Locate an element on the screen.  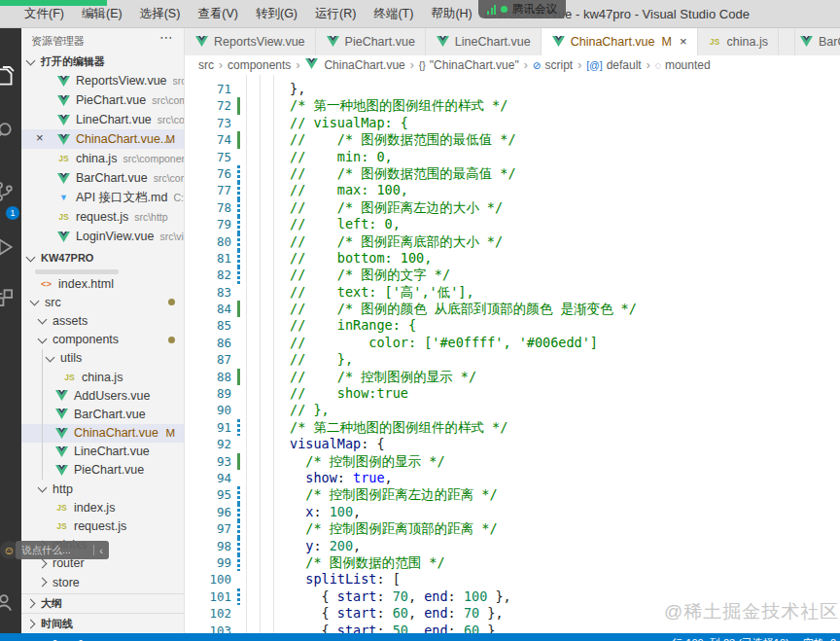
tab-piechart-vue: PieChart.vue is located at coordinates (371, 41).